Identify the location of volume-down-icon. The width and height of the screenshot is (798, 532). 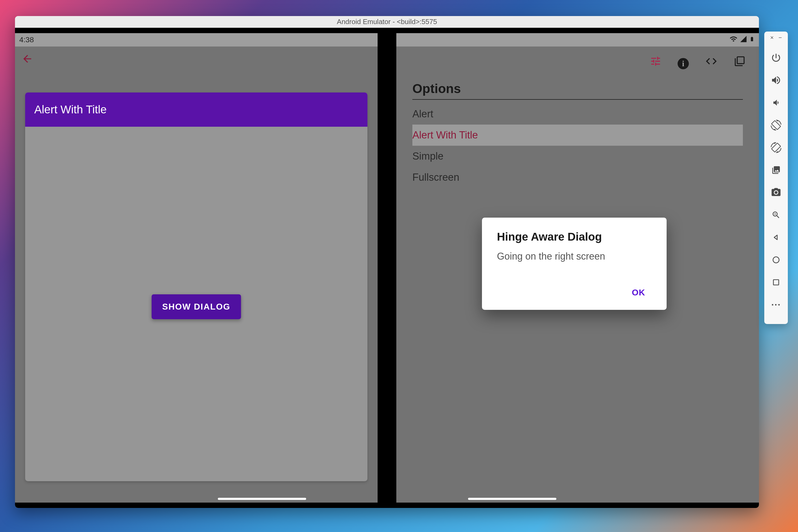
(776, 103).